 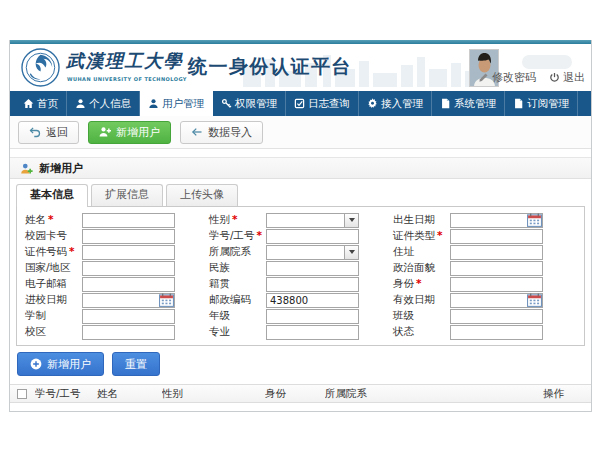 What do you see at coordinates (46, 235) in the screenshot?
I see `field-label: 校园卡号` at bounding box center [46, 235].